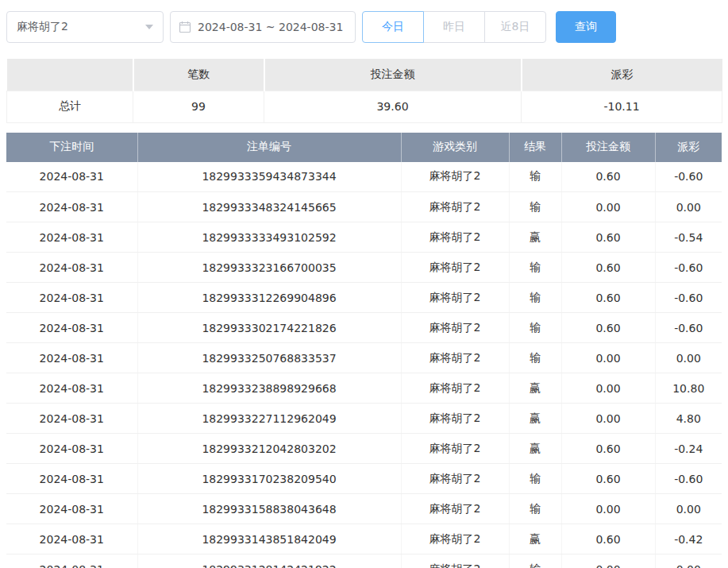  Describe the element at coordinates (688, 449) in the screenshot. I see `bet-cell-payout: -0.24` at that location.